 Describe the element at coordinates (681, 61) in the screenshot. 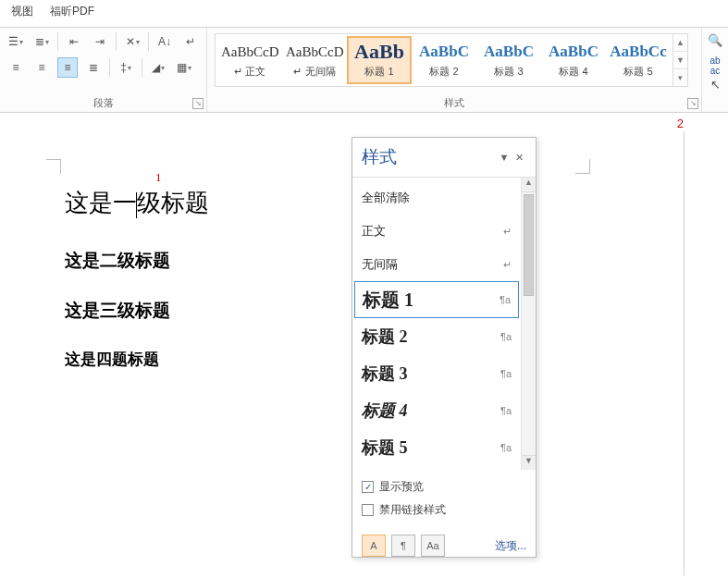

I see `gallery-scroll-down: ▼` at that location.